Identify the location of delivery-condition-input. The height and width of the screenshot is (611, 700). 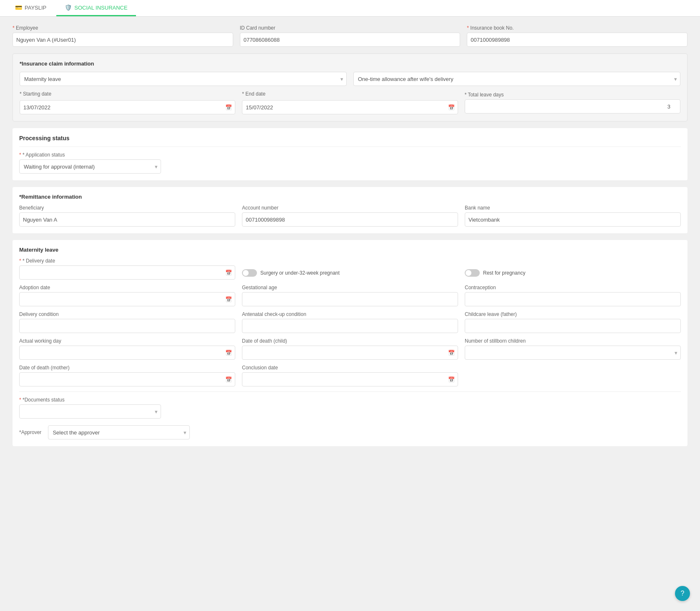
(127, 326).